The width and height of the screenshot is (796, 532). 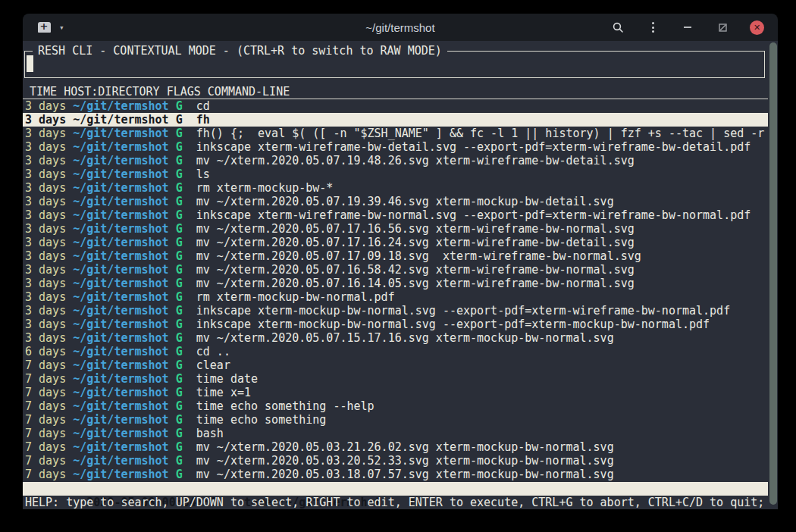 I want to click on history-row: 3 days ~/git/termshot G ls, so click(x=396, y=174).